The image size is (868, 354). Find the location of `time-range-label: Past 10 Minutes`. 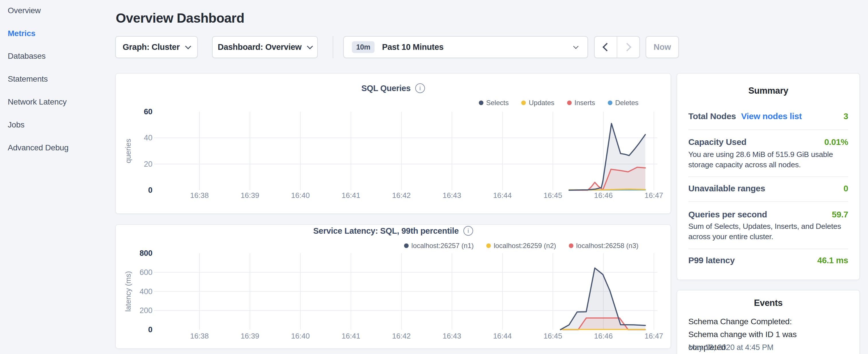

time-range-label: Past 10 Minutes is located at coordinates (413, 47).